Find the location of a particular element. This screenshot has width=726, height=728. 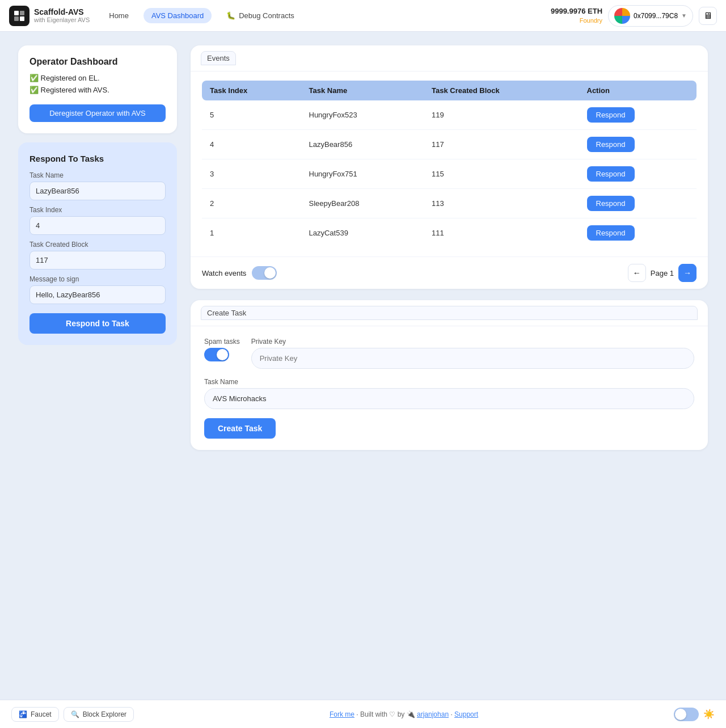

table-row: 4 LazyBear856 117 Respond is located at coordinates (449, 145).